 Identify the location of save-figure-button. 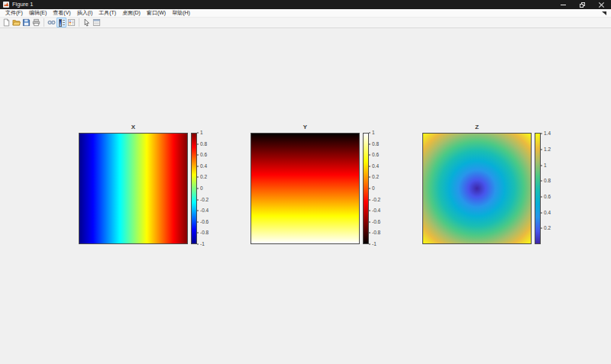
(26, 23).